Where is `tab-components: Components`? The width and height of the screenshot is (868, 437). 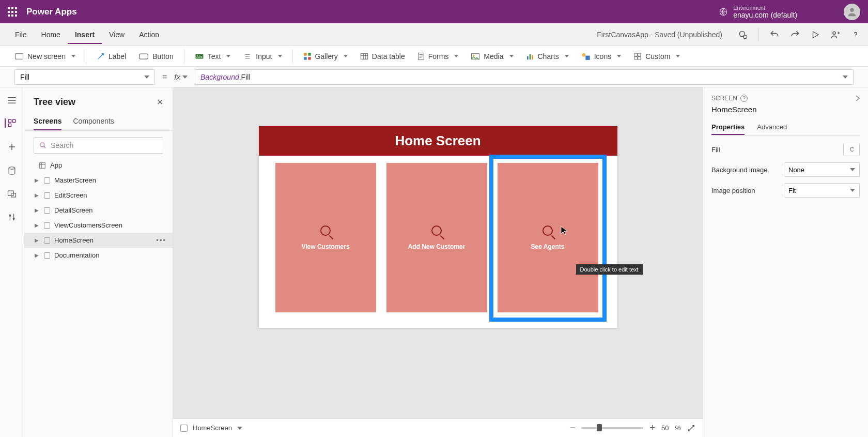
tab-components: Components is located at coordinates (93, 122).